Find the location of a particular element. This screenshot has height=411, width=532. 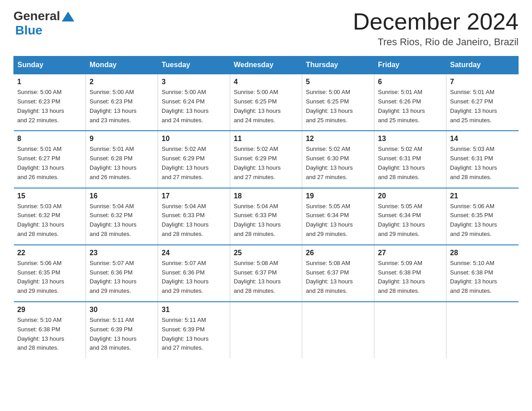

day-number: 12 is located at coordinates (338, 139).